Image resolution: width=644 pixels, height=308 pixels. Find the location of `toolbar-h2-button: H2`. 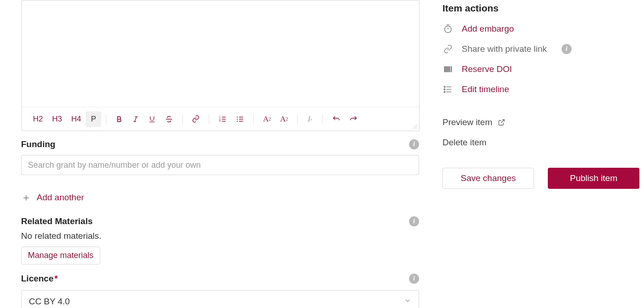

toolbar-h2-button: H2 is located at coordinates (38, 119).